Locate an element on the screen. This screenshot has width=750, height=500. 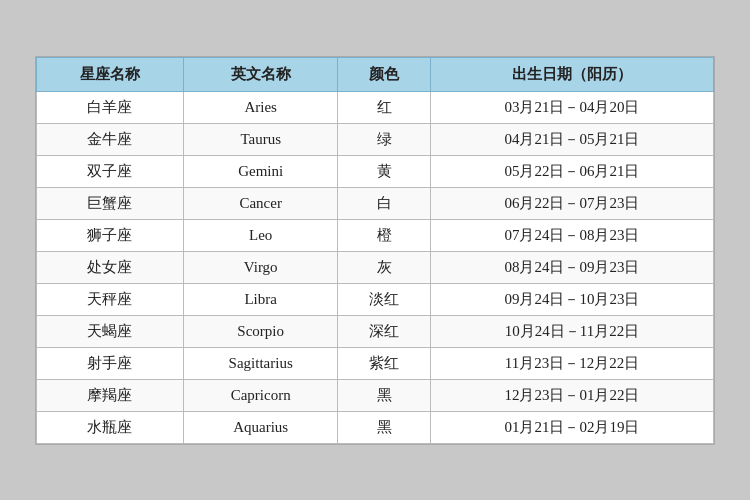
cell-color: 灰 is located at coordinates (384, 267).